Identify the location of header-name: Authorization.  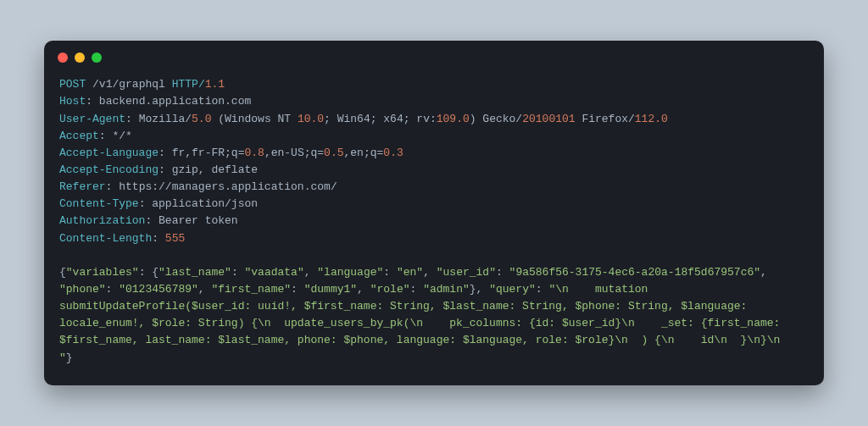
(102, 220).